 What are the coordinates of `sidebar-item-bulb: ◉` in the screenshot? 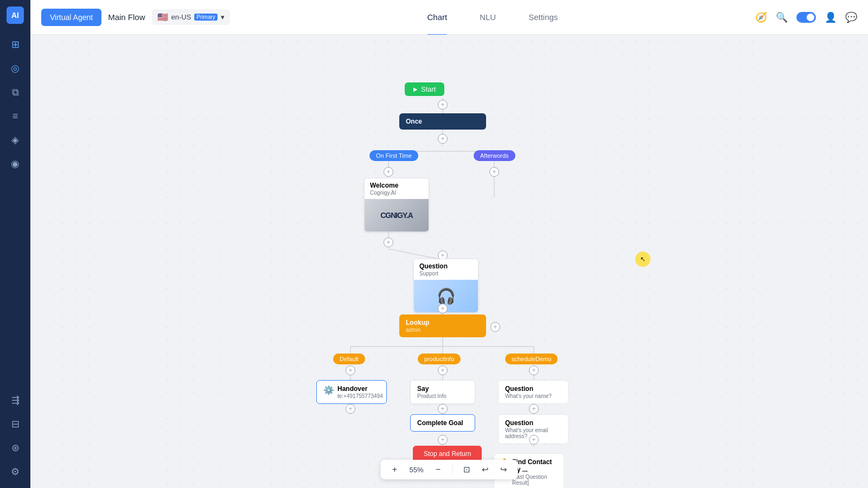 It's located at (15, 164).